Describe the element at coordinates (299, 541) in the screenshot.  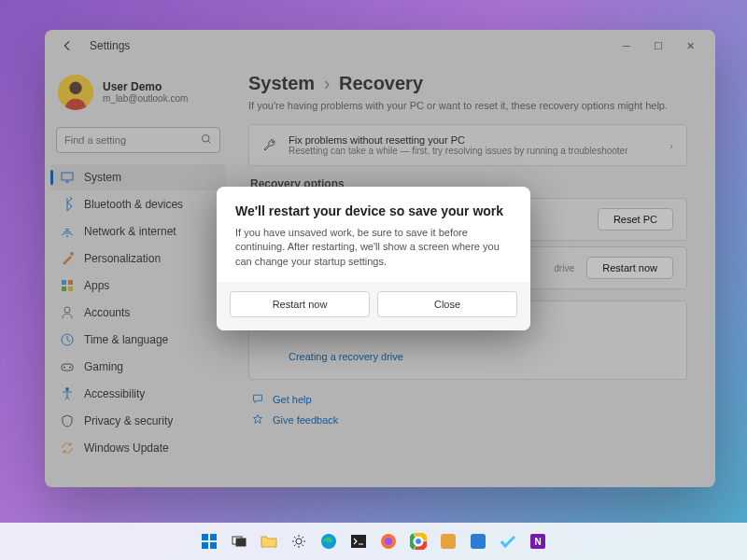
I see `settings-icon` at that location.